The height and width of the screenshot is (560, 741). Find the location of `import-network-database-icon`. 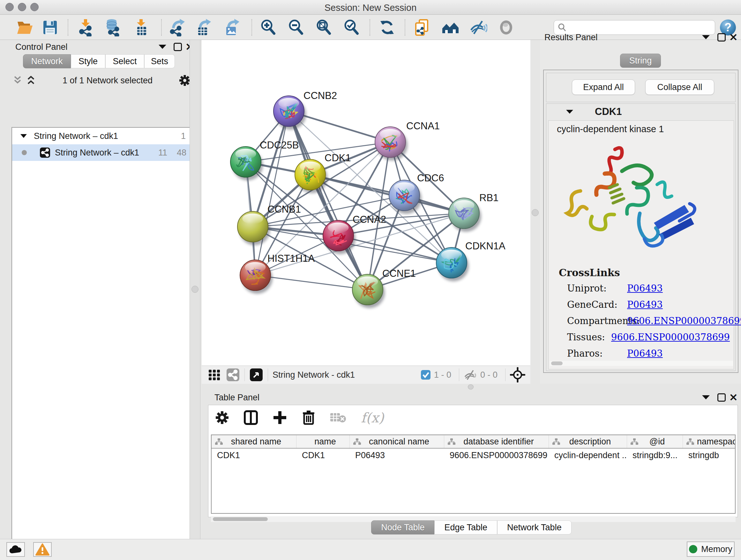

import-network-database-icon is located at coordinates (113, 27).